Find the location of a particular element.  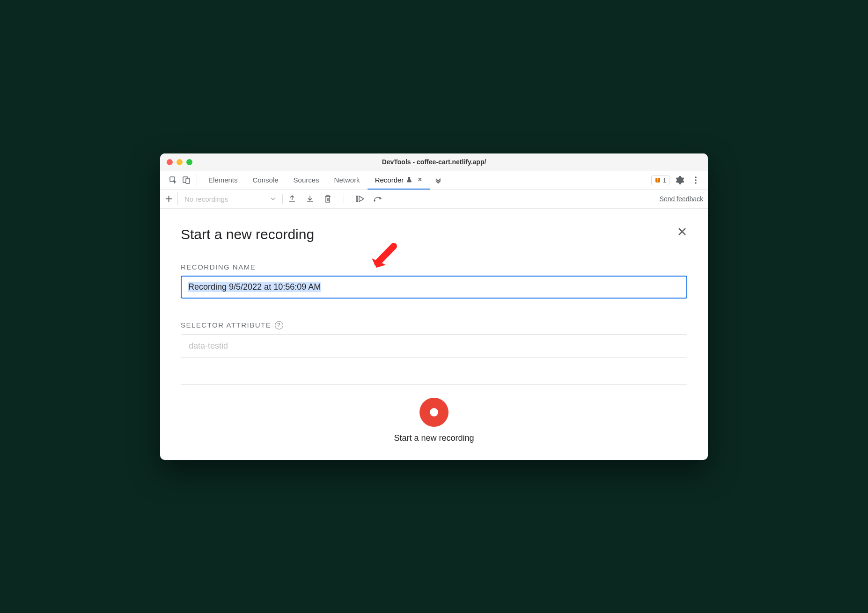

inspect-element-icon is located at coordinates (173, 180).